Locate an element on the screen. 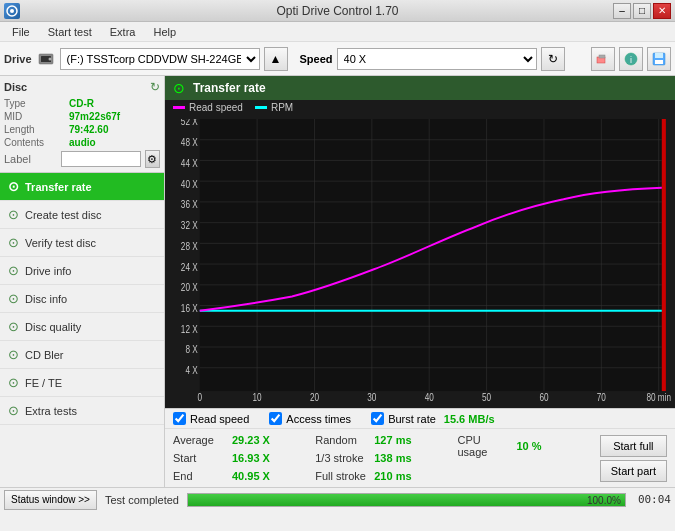  svg-text: 80 min is located at coordinates (658, 398).